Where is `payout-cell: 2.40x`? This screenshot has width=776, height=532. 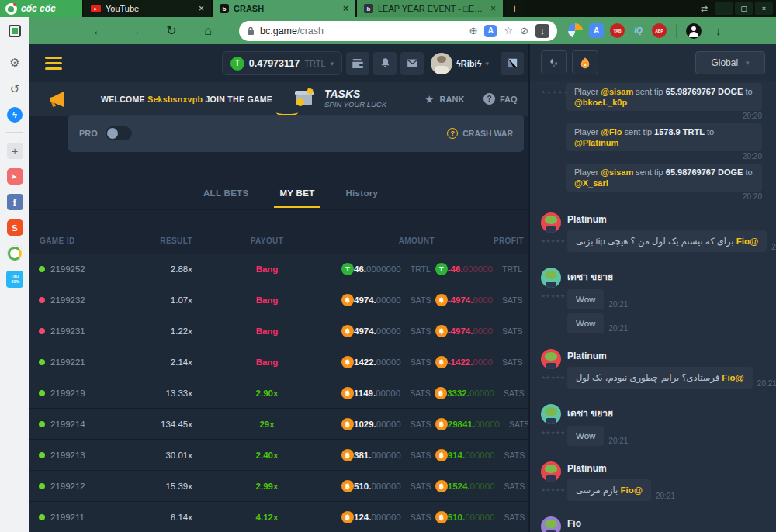
payout-cell: 2.40x is located at coordinates (267, 455).